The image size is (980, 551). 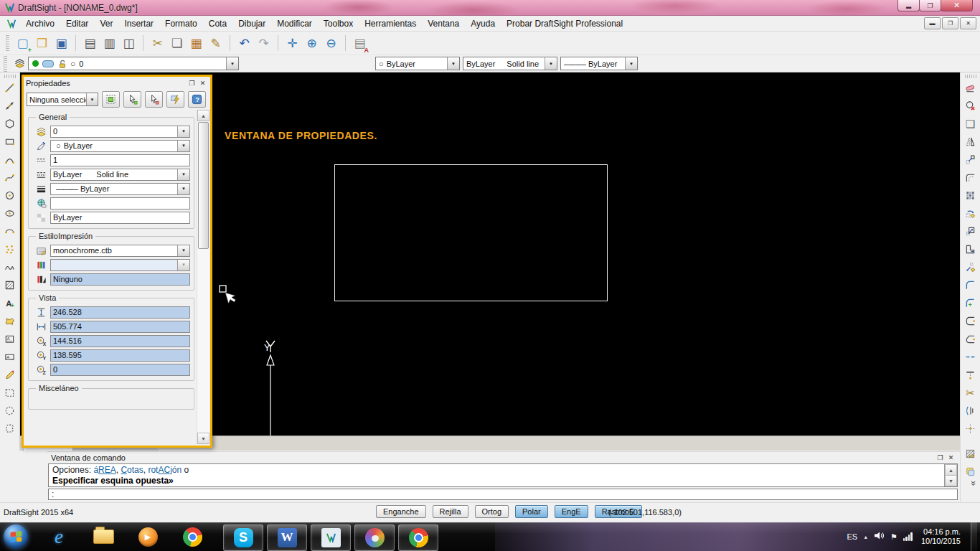 What do you see at coordinates (10, 267) in the screenshot?
I see `freehand-icon` at bounding box center [10, 267].